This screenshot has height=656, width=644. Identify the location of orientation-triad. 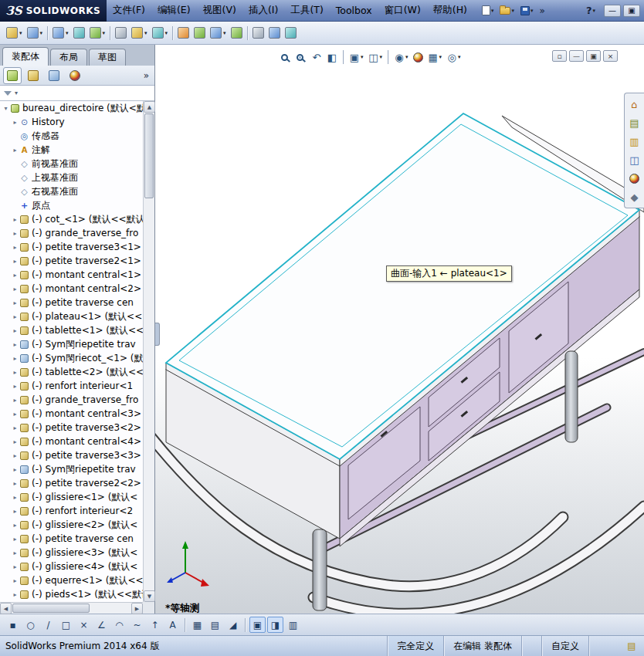
(188, 563).